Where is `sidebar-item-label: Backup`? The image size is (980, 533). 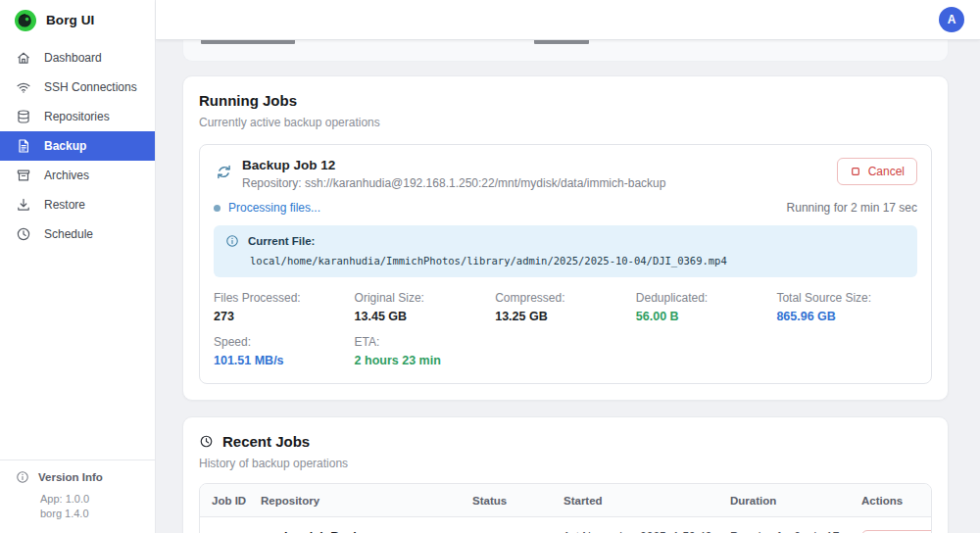 sidebar-item-label: Backup is located at coordinates (65, 146).